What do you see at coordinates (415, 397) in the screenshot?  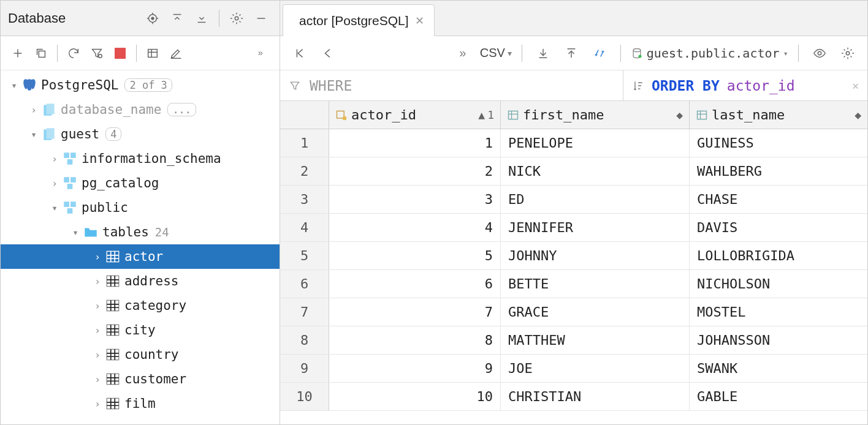 I see `cell-actor-id: 10` at bounding box center [415, 397].